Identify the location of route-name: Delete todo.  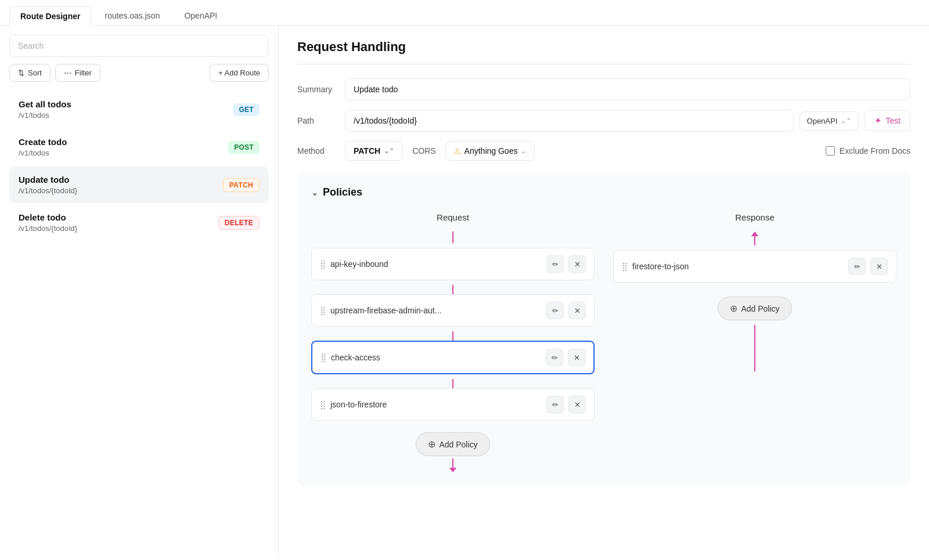
(48, 217).